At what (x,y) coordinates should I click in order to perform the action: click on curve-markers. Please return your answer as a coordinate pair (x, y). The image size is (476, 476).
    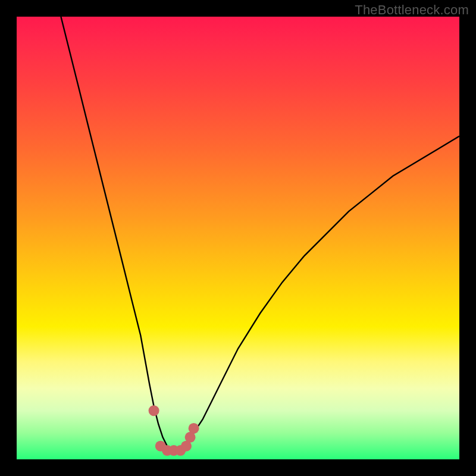
    Looking at the image, I should click on (174, 431).